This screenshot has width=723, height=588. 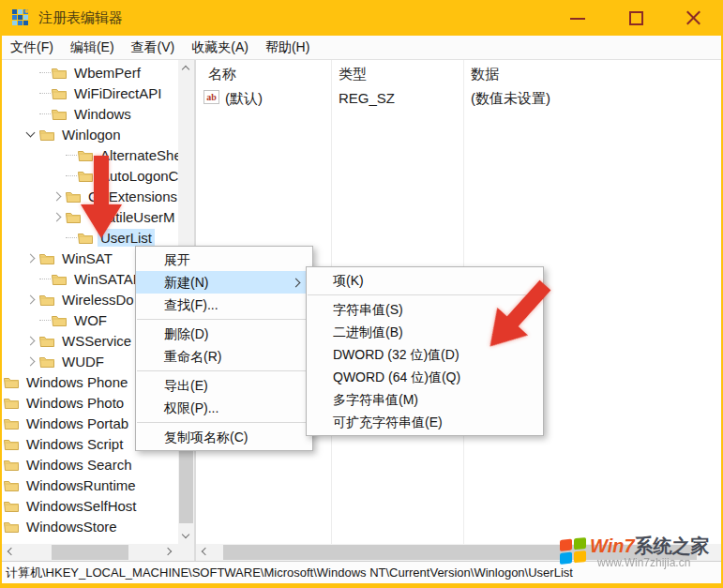 I want to click on window-title: 注册表编辑器, so click(x=81, y=19).